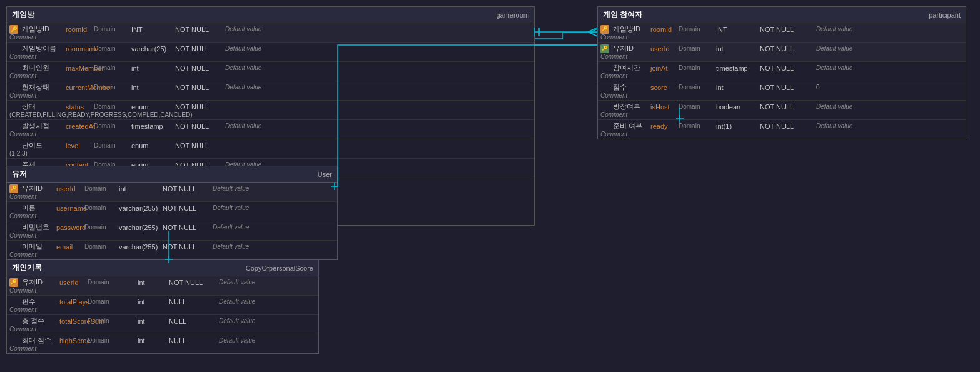 The height and width of the screenshot is (372, 980). Describe the element at coordinates (782, 91) in the screenshot. I see `table-row: 점수 score Domain int NOT NULL 0 Comment` at that location.